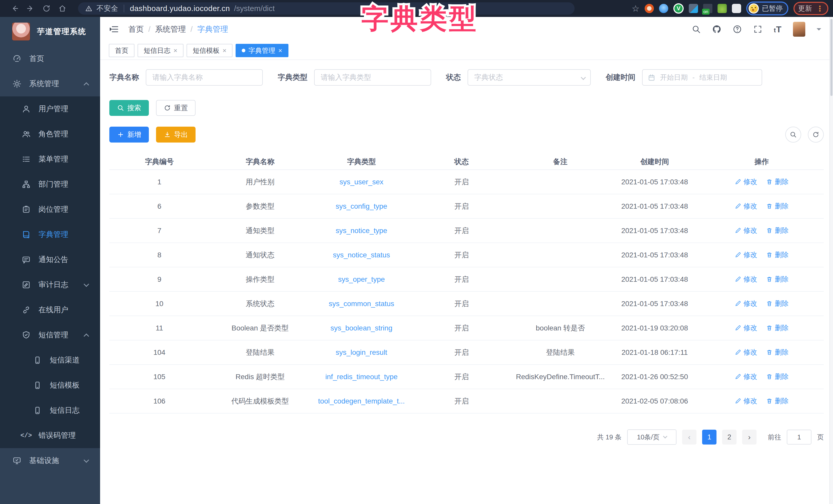  I want to click on dict-type-link: sys_login_result, so click(361, 352).